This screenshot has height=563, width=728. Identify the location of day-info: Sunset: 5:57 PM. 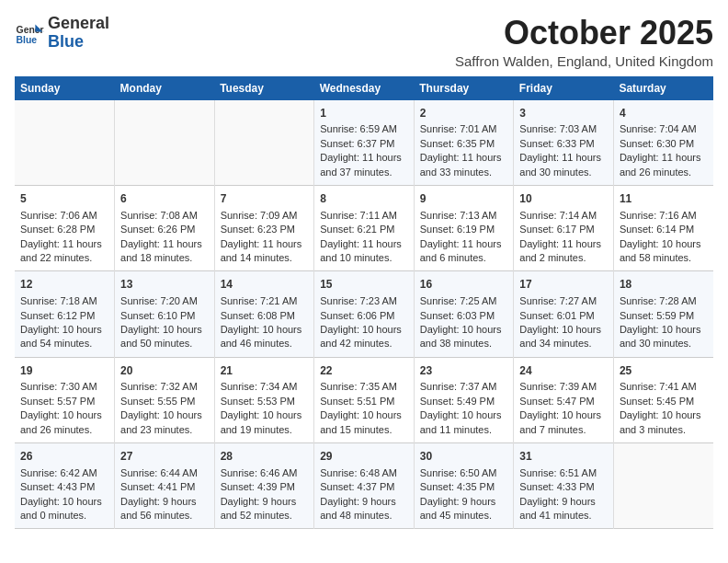
(64, 401).